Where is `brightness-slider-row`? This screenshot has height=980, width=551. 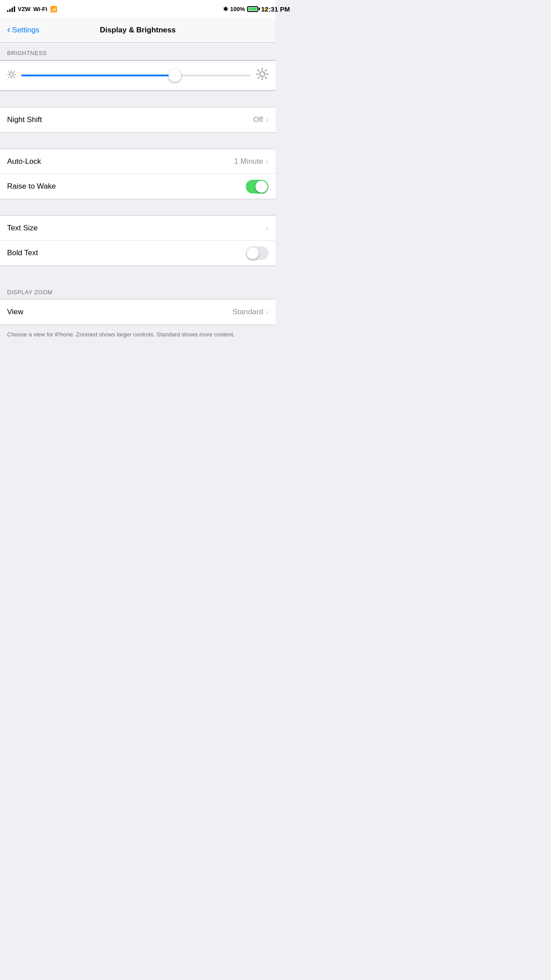
brightness-slider-row is located at coordinates (138, 75).